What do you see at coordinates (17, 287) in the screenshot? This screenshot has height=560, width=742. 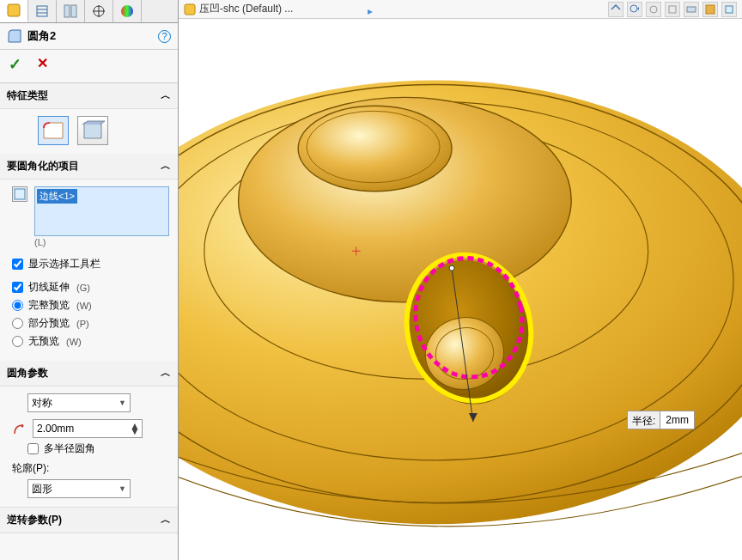 I see `tangent-checkbox` at bounding box center [17, 287].